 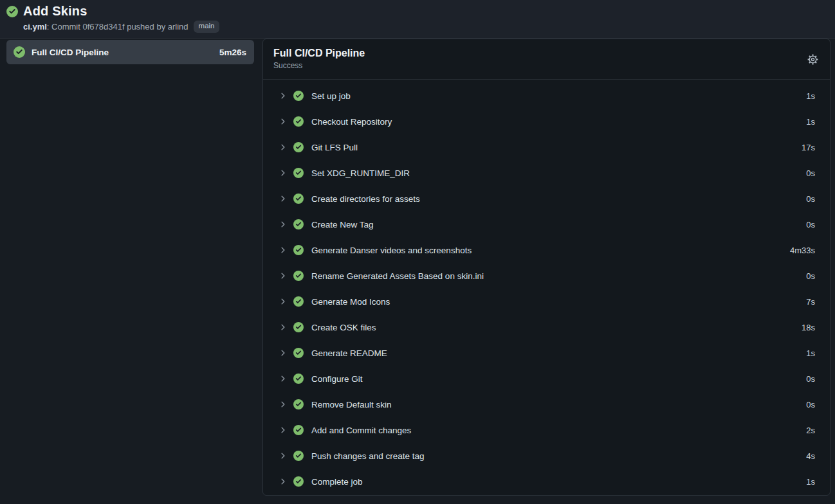 What do you see at coordinates (547, 276) in the screenshot?
I see `step-row: Rename Generated Assets Based on skin.in…` at bounding box center [547, 276].